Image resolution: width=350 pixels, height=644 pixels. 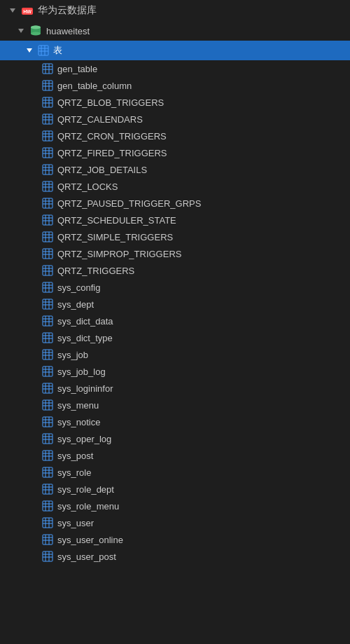 I want to click on table-row: sys_user_online, so click(x=175, y=540).